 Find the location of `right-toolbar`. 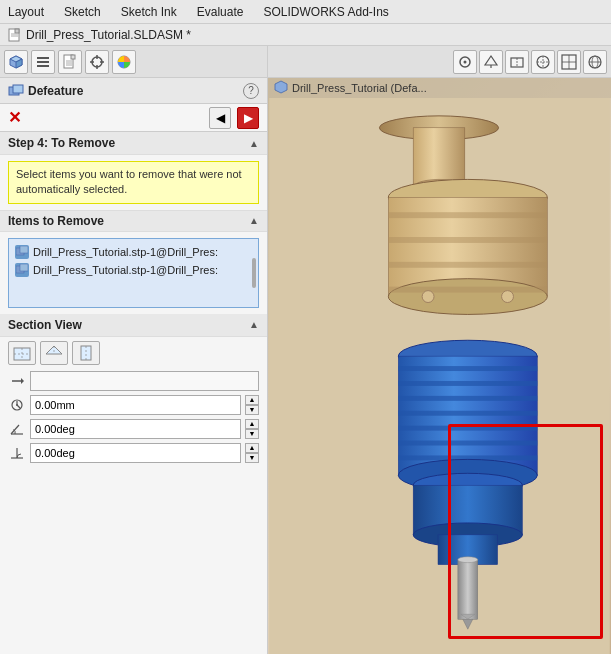

right-toolbar is located at coordinates (440, 62).